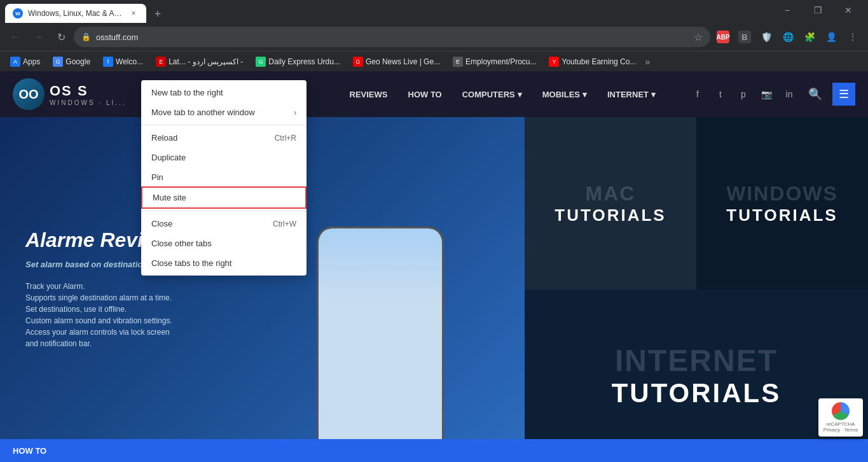 Image resolution: width=868 pixels, height=462 pixels. What do you see at coordinates (809, 37) in the screenshot?
I see `puzzle-icon: 🧩` at bounding box center [809, 37].